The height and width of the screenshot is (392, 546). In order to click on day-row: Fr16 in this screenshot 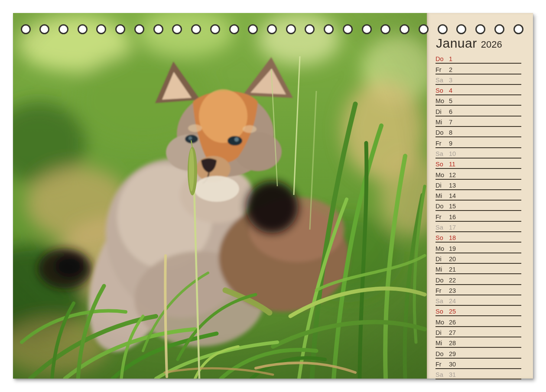, I will do `click(478, 216)`.